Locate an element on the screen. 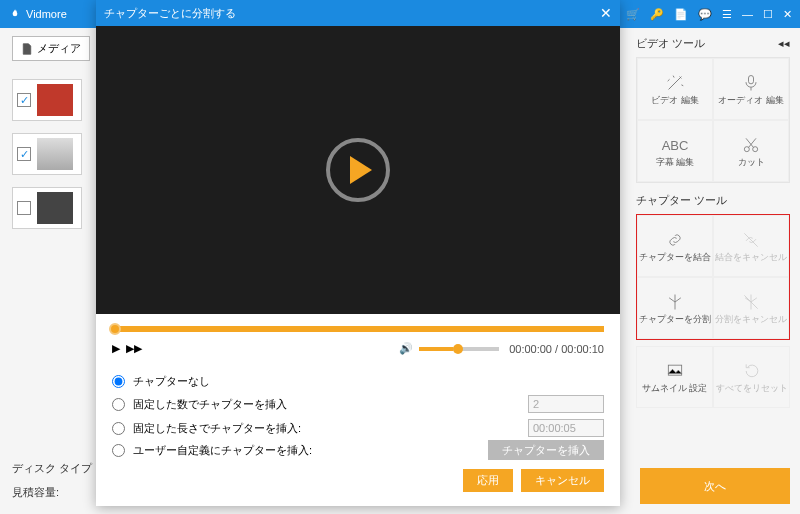 This screenshot has width=800, height=514. next-frame-icon: ▶▶ is located at coordinates (134, 348).